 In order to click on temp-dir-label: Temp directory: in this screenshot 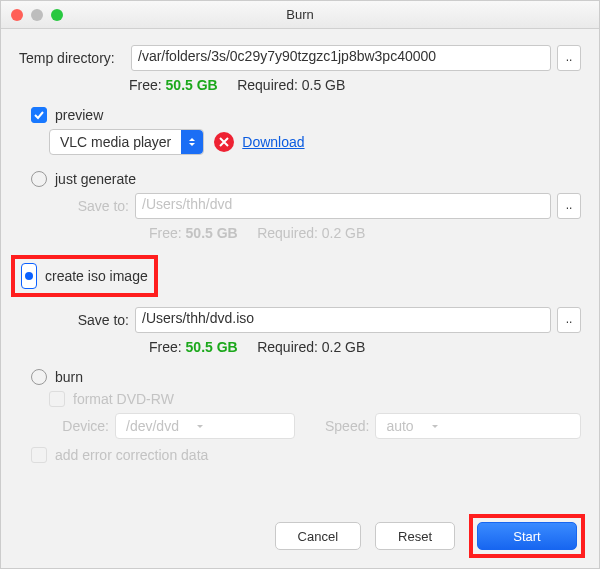, I will do `click(75, 58)`.